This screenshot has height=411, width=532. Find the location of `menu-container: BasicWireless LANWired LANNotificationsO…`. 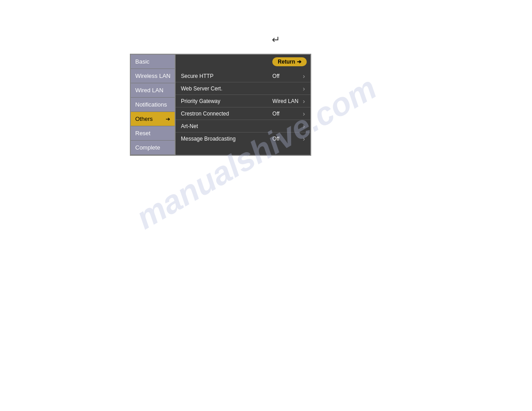

menu-container: BasicWireless LANWired LANNotificationsO… is located at coordinates (220, 105).